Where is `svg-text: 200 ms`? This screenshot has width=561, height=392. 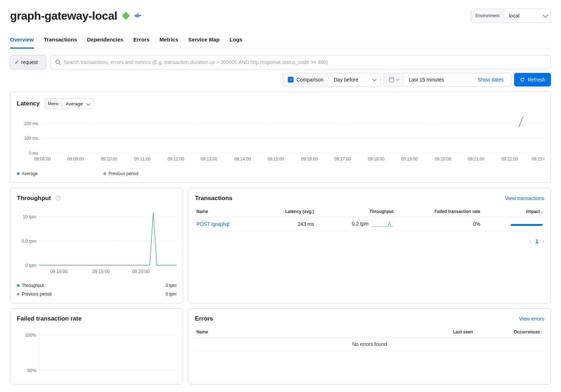 svg-text: 200 ms is located at coordinates (31, 124).